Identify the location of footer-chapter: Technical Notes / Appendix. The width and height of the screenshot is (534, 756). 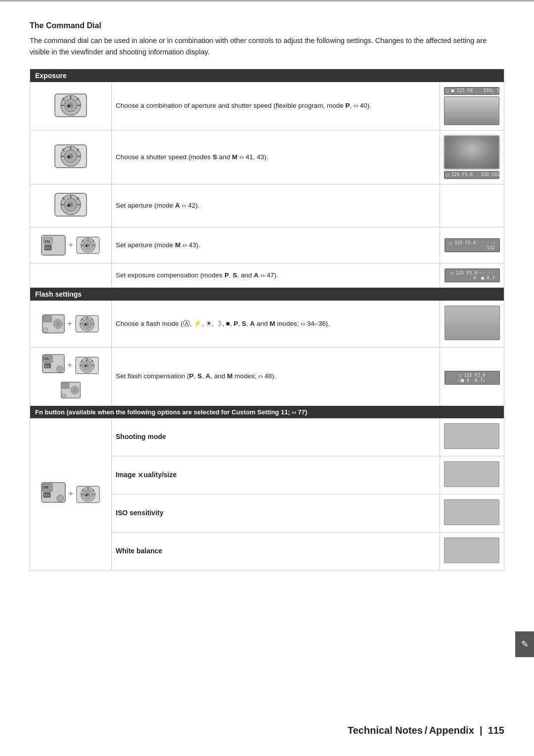
(411, 730).